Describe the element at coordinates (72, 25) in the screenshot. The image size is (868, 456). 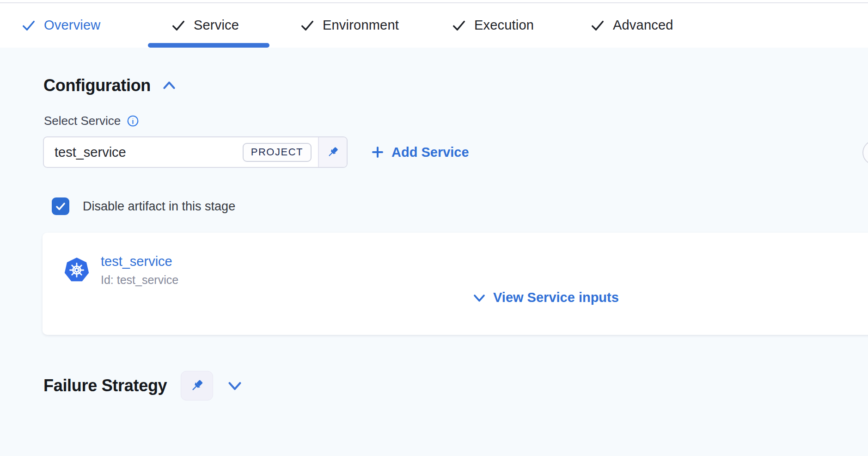
I see `tab-label: Overview` at that location.